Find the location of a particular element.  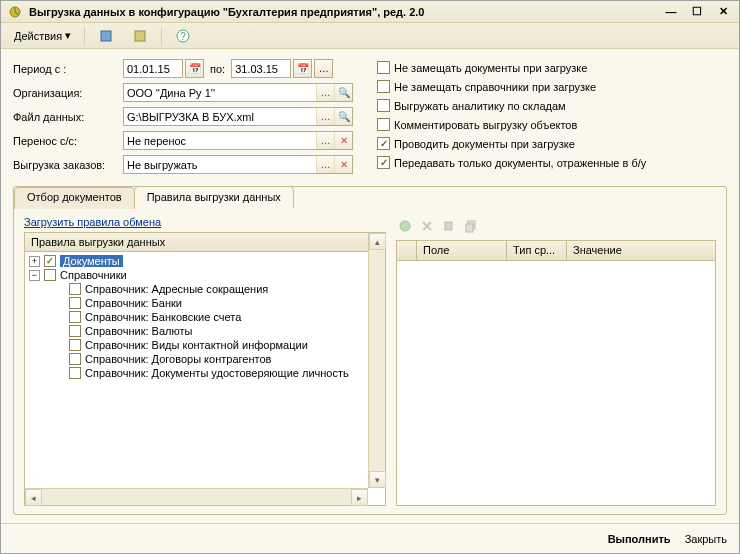

grid-col-field: Поле is located at coordinates (462, 250).